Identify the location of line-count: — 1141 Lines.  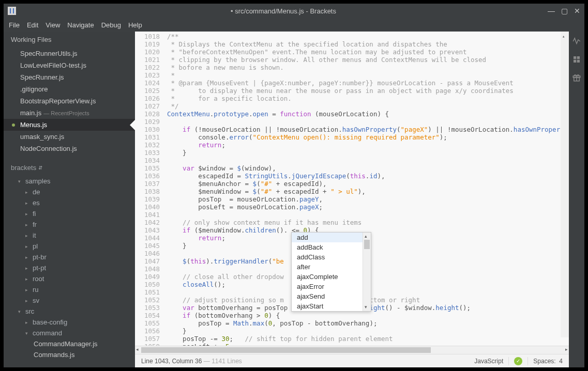
(223, 361).